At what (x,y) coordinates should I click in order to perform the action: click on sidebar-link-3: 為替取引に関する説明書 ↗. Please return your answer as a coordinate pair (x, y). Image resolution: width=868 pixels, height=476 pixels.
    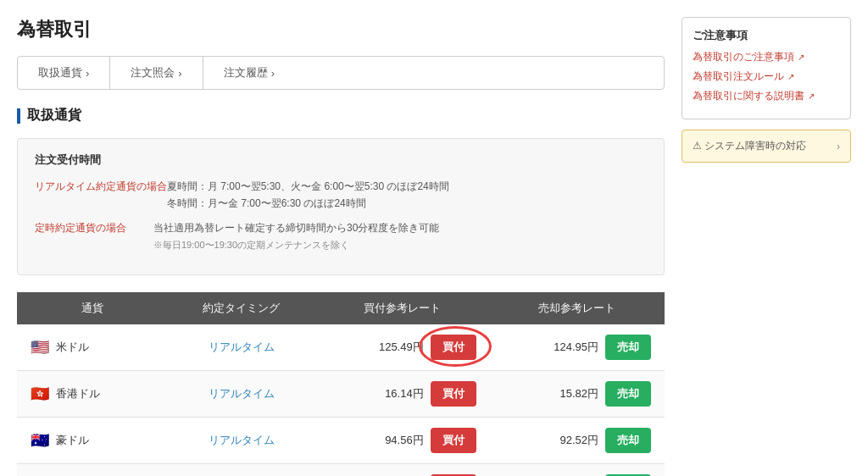
    Looking at the image, I should click on (766, 97).